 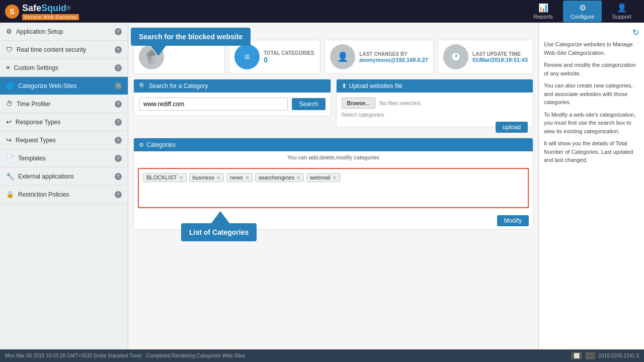 I want to click on logo-squid: Squid, so click(x=54, y=8).